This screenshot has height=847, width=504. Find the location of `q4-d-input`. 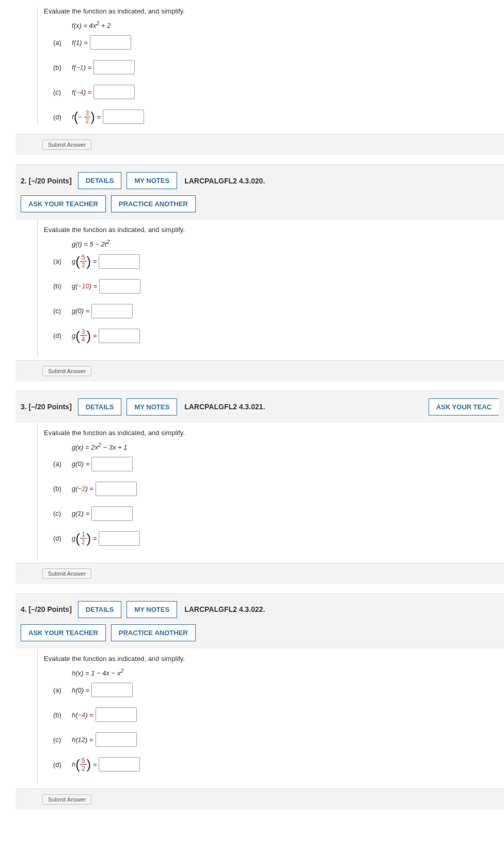

q4-d-input is located at coordinates (119, 764).